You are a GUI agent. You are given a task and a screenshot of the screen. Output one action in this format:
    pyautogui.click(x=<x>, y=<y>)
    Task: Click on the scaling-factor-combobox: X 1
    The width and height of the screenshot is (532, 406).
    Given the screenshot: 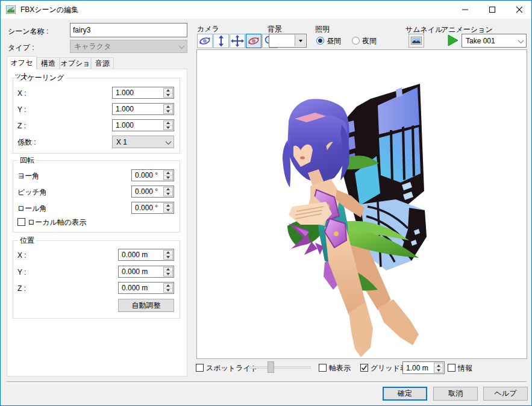 What is the action you would take?
    pyautogui.click(x=143, y=142)
    